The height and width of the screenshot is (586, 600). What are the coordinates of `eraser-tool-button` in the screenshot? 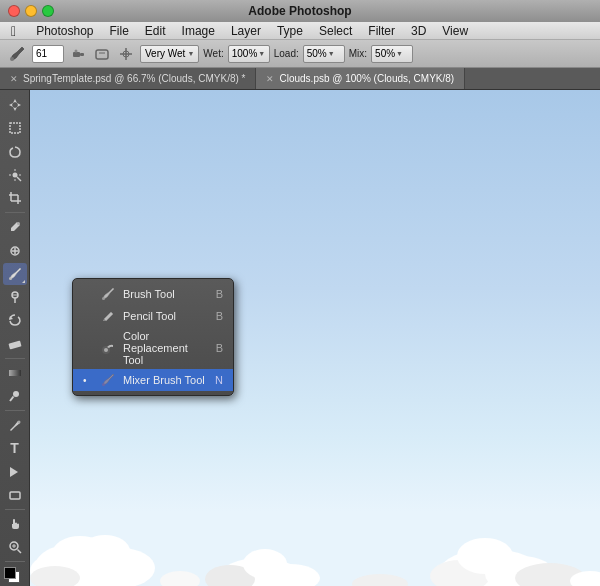 It's located at (15, 343).